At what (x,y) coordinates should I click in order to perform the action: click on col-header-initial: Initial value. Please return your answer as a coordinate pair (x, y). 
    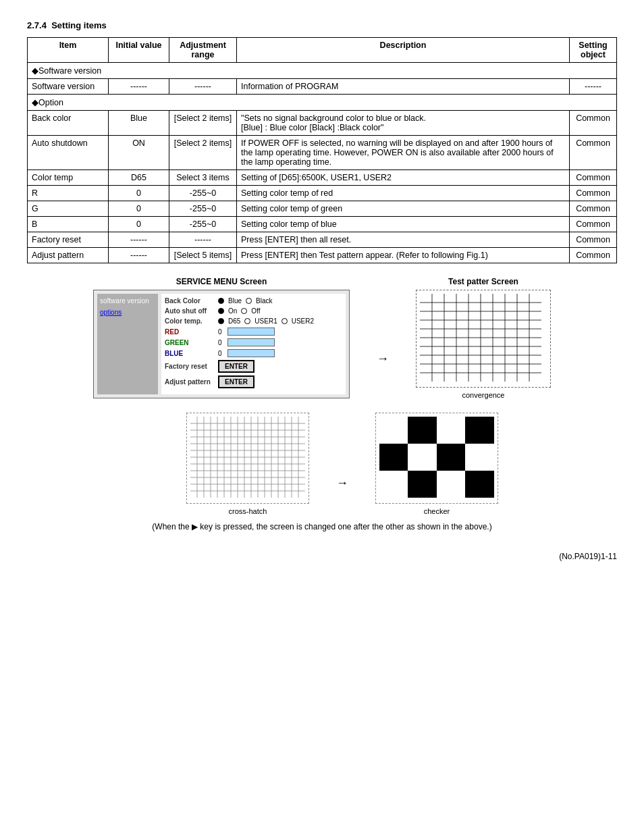
    Looking at the image, I should click on (139, 50).